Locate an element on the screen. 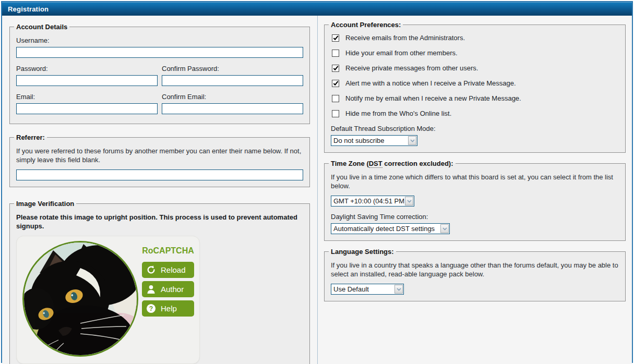 The image size is (634, 364). pref-label: Alert me with a notice when I receive a … is located at coordinates (431, 83).